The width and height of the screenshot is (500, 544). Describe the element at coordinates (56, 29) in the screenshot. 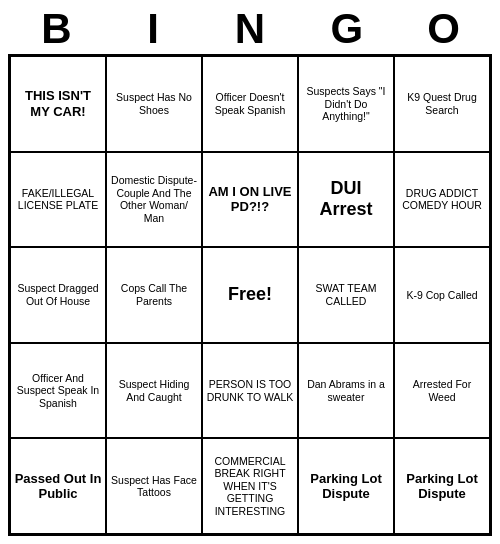

I see `letter-b: B` at that location.